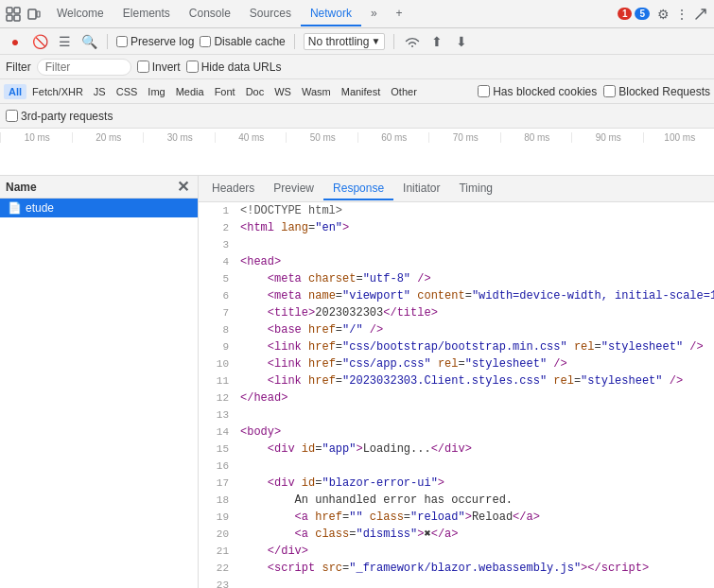 This screenshot has width=714, height=588. What do you see at coordinates (36, 138) in the screenshot?
I see `tick-1: 10 ms` at bounding box center [36, 138].